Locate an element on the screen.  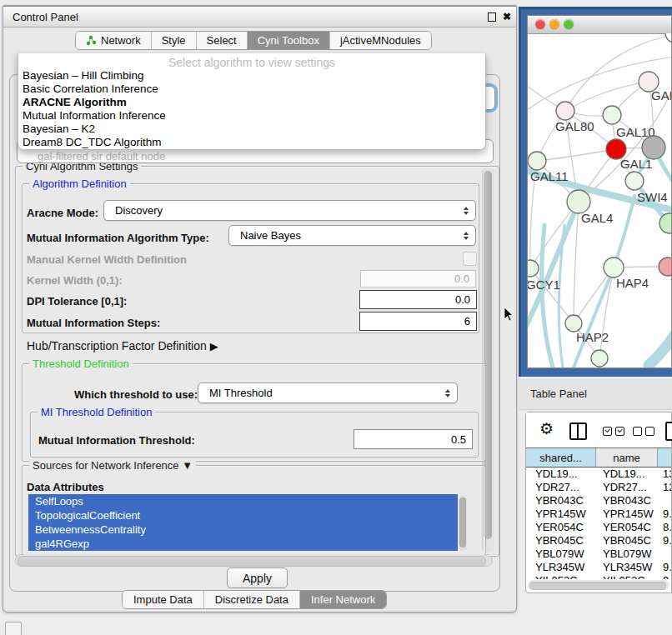
table-cell is located at coordinates (664, 501).